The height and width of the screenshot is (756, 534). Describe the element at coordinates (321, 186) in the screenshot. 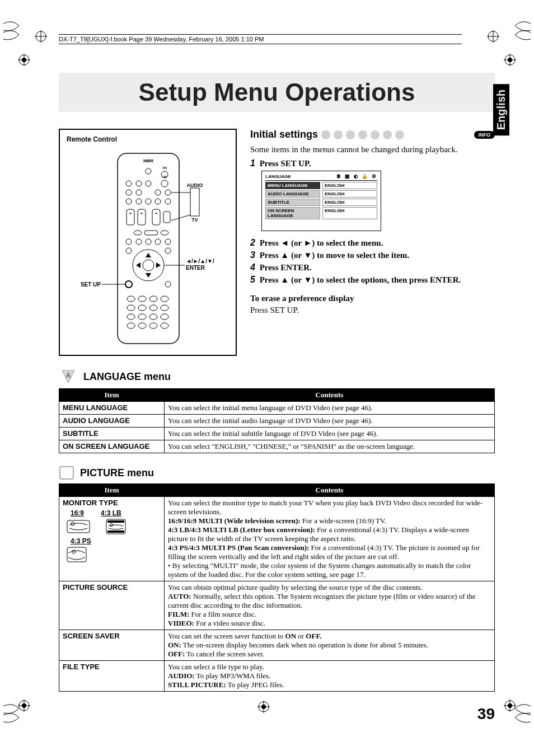

I see `osd-row: MENU LANGUAGE ENGLISH` at that location.